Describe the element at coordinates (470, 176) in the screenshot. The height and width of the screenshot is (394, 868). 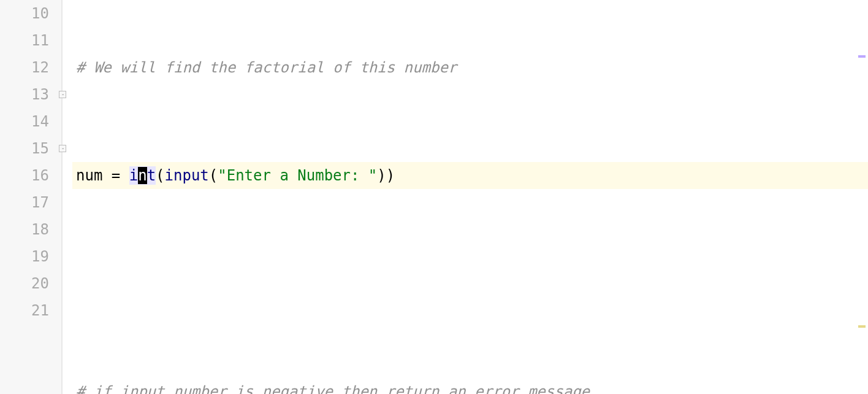
I see `code-line-active: num = int(input("Enter a Number: "))` at that location.